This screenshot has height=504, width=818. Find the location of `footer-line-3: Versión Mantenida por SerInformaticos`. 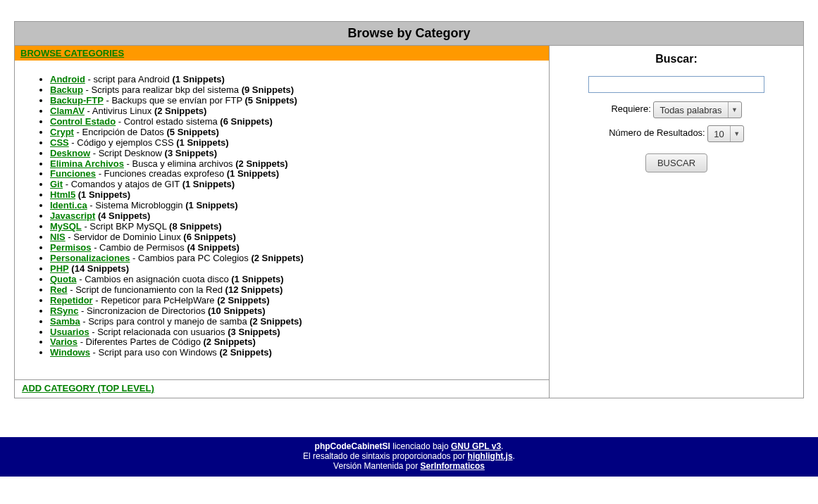

footer-line-3: Versión Mantenida por SerInformaticos is located at coordinates (409, 466).